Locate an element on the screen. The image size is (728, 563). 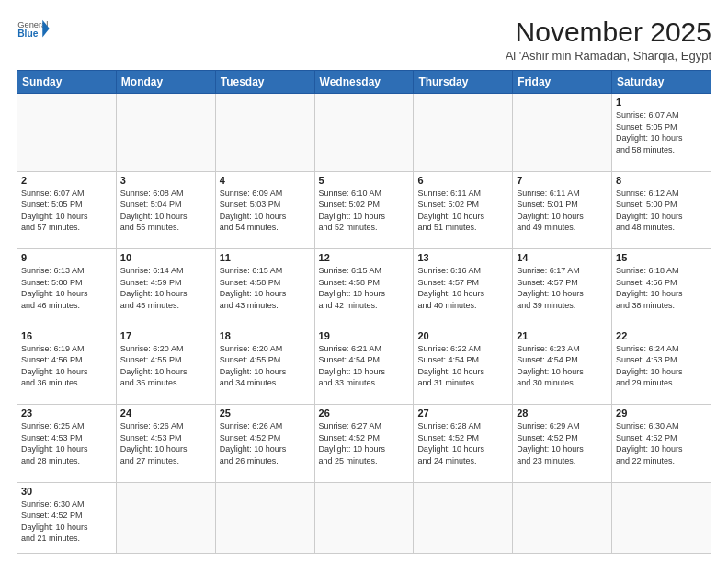
day-info: Sunrise: 6:26 AM Sunset: 4:52 PM Dayligh… is located at coordinates (265, 443).